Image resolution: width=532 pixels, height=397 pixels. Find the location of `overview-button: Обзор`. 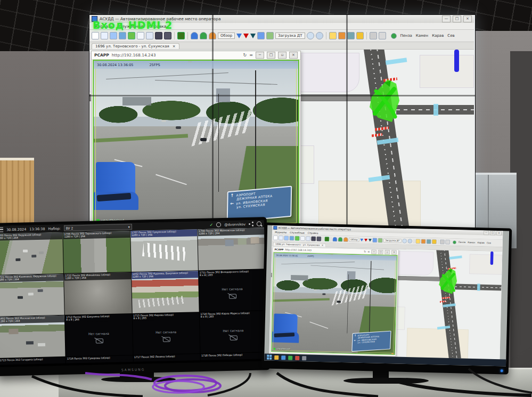

overview-button: Обзор is located at coordinates (354, 240).